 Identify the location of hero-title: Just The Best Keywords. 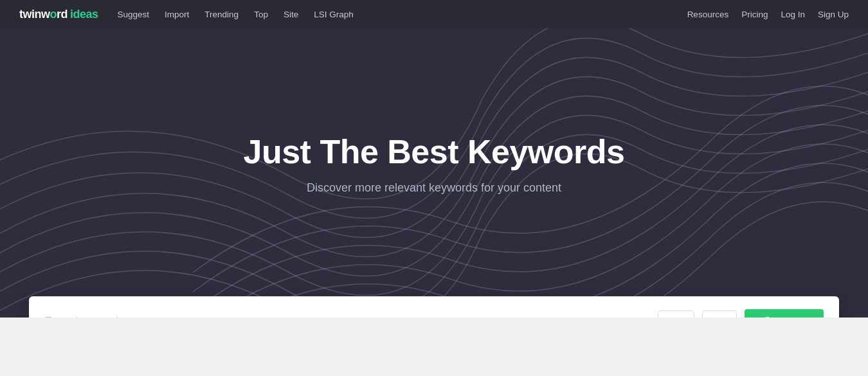
(435, 152).